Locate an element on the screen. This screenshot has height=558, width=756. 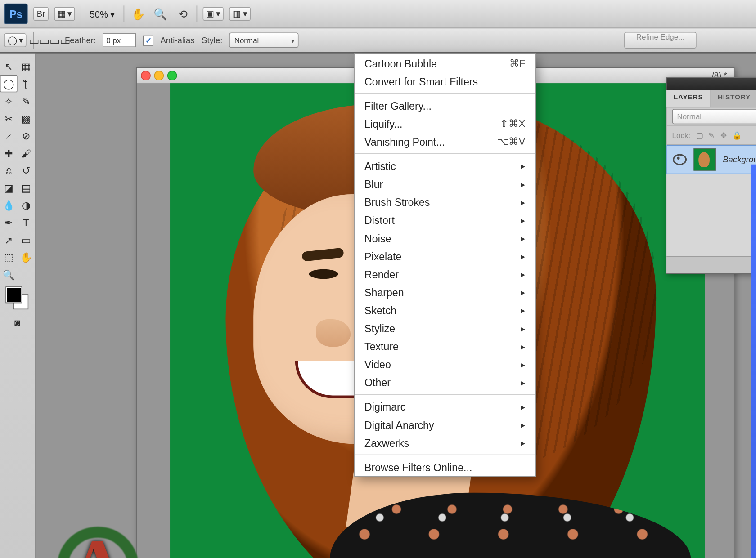
zoom-window-icon is located at coordinates (172, 76).